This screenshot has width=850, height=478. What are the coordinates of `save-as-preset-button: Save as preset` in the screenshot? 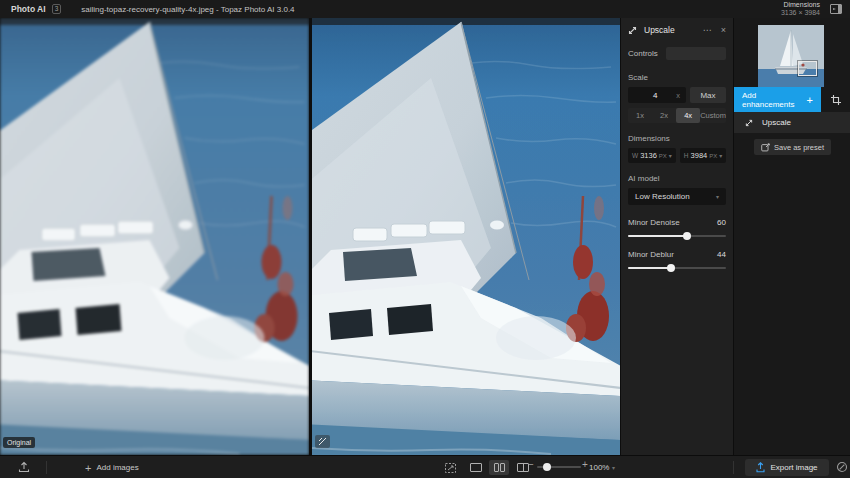 It's located at (792, 147).